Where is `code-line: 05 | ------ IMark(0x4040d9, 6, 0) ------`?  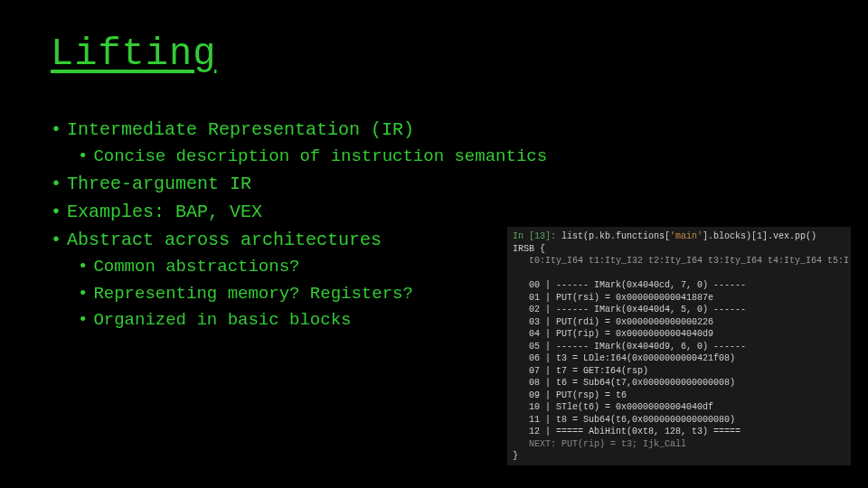 code-line: 05 | ------ IMark(0x4040d9, 6, 0) ------ is located at coordinates (679, 347).